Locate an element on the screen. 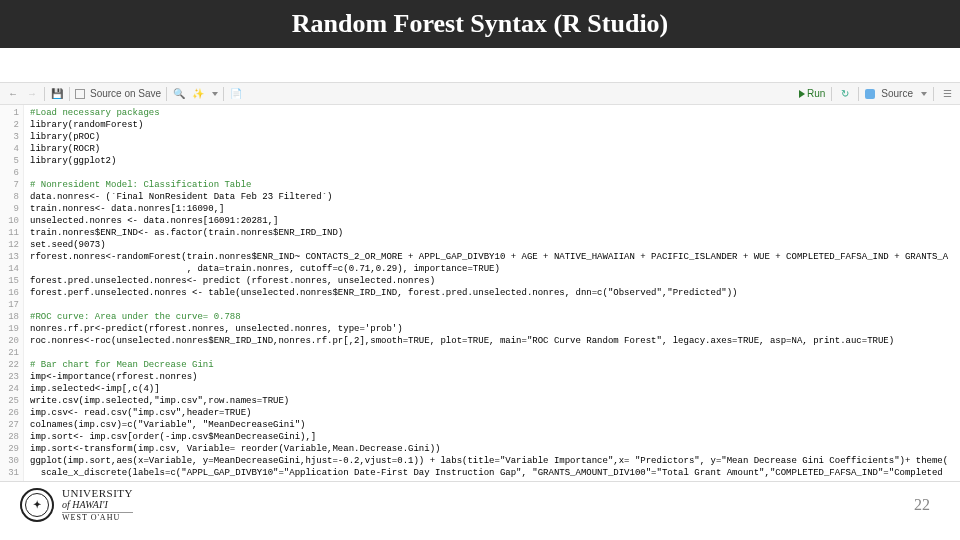 This screenshot has width=960, height=540. source-dropdown-icon is located at coordinates (924, 94).